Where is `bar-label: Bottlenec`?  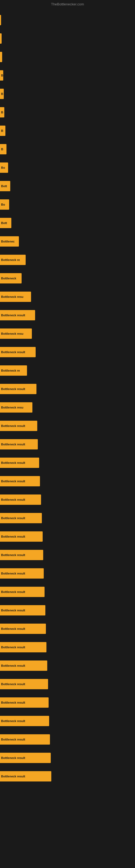
bar-label: Bottlenec is located at coordinates (8, 241).